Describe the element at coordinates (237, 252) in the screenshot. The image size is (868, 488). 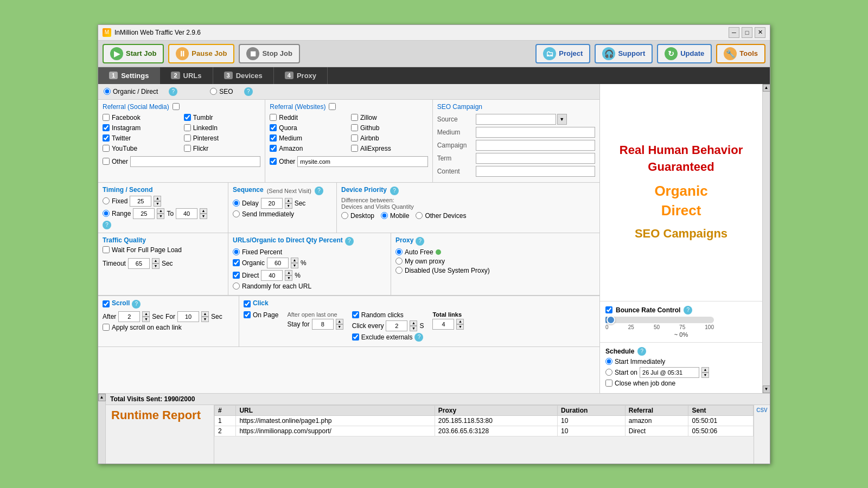
I see `fixed-percent-radio` at that location.